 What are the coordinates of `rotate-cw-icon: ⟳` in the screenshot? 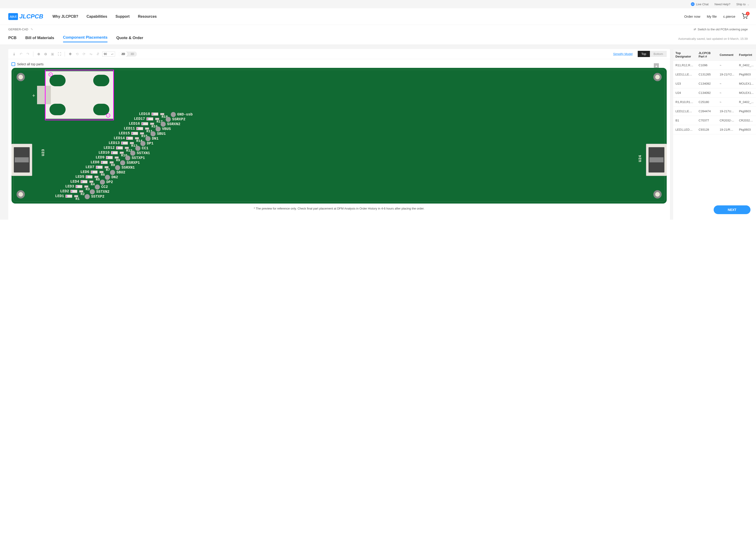 It's located at (84, 54).